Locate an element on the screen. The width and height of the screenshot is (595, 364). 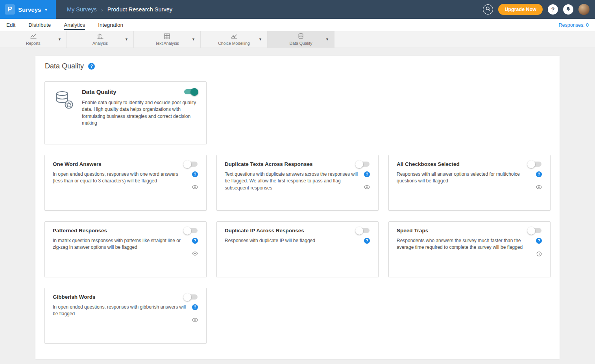
patterned-responses-toggle is located at coordinates (191, 230).